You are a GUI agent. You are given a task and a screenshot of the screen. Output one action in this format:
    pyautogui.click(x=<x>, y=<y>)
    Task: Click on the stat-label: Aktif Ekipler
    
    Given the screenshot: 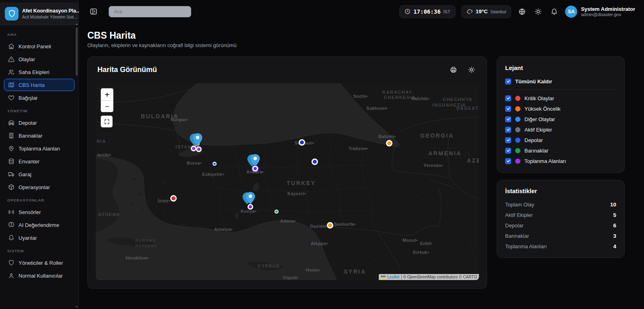 What is the action you would take?
    pyautogui.click(x=519, y=215)
    